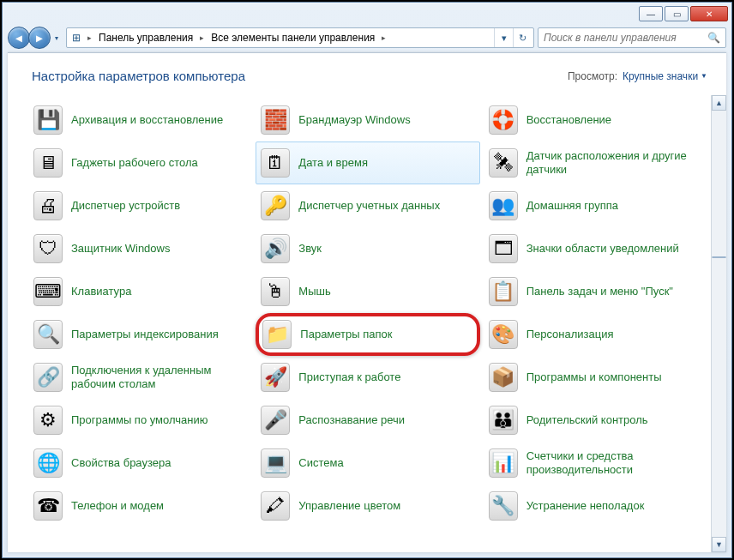 Image resolution: width=734 pixels, height=560 pixels. What do you see at coordinates (503, 377) in the screenshot?
I see `cp-item-icon: 📦` at bounding box center [503, 377].